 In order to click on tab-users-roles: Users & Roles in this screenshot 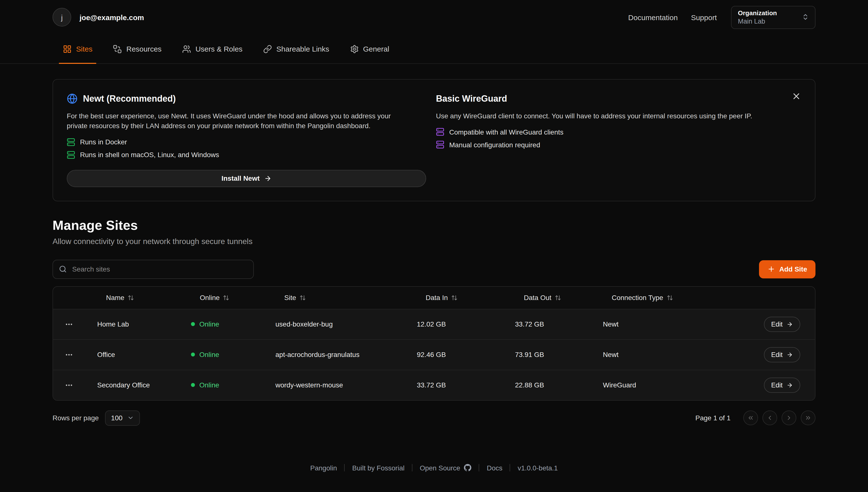, I will do `click(212, 49)`.